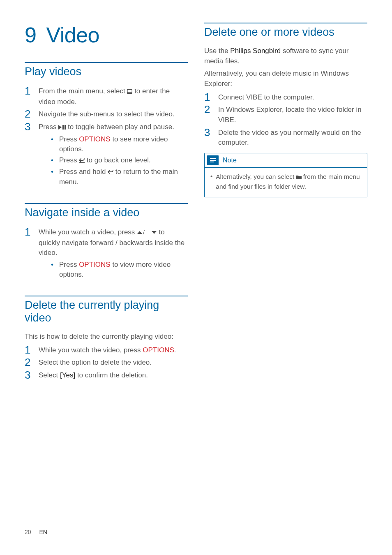 The width and height of the screenshot is (392, 555). What do you see at coordinates (119, 145) in the screenshot?
I see `sub-bullet: • Press OPTIONS to see more video option…` at bounding box center [119, 145].